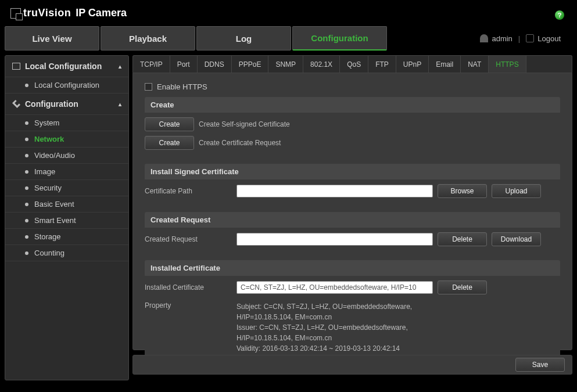  What do you see at coordinates (516, 191) in the screenshot?
I see `upload-button: Upload` at bounding box center [516, 191].